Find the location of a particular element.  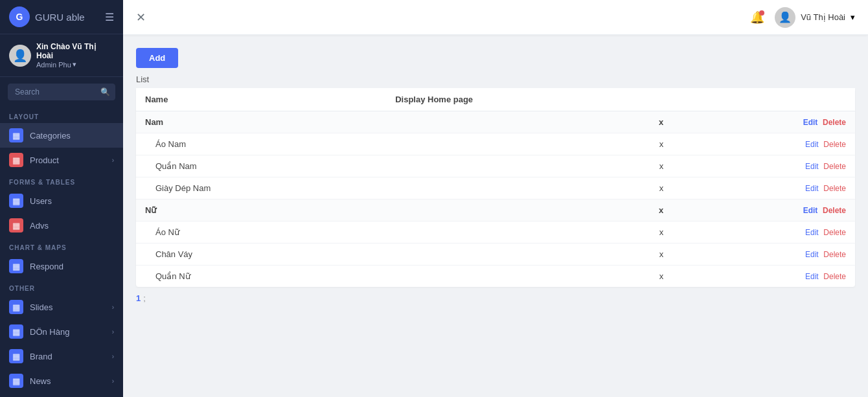

user-section: 👤 Xin Chào Vũ Thị Hoài Admin Phu ▾ is located at coordinates (62, 56).